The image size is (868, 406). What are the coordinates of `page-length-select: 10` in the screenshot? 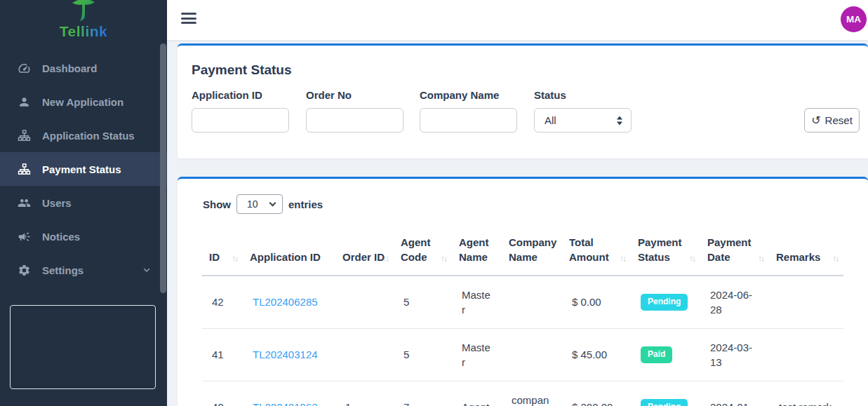 It's located at (260, 204).